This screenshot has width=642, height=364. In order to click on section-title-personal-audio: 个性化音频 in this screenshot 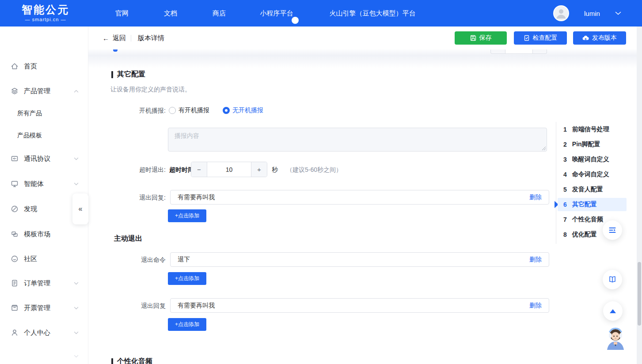, I will do `click(132, 360)`.